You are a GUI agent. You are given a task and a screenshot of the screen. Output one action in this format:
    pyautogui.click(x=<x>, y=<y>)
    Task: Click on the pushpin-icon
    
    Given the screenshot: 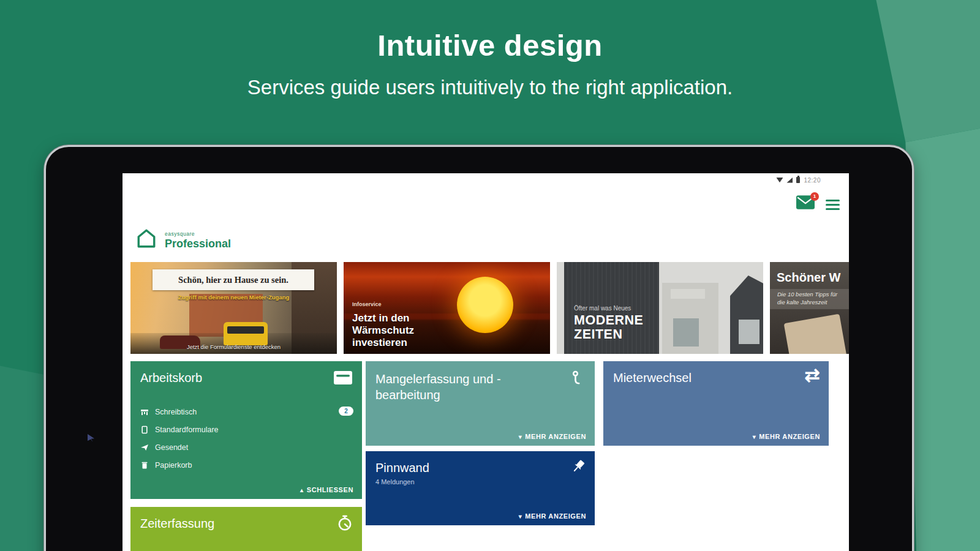 What is the action you would take?
    pyautogui.click(x=578, y=467)
    